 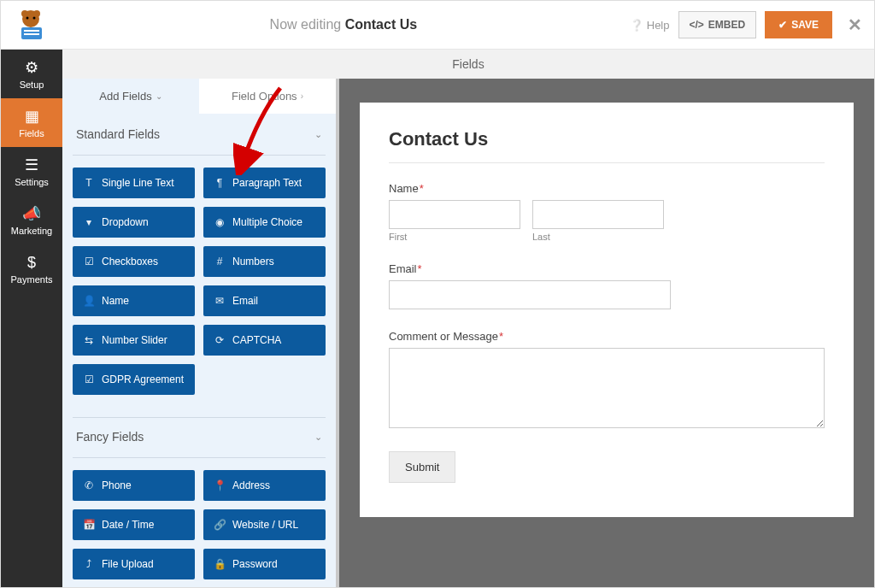 I want to click on field-btn-dropdown: ▾Dropdown, so click(x=133, y=222).